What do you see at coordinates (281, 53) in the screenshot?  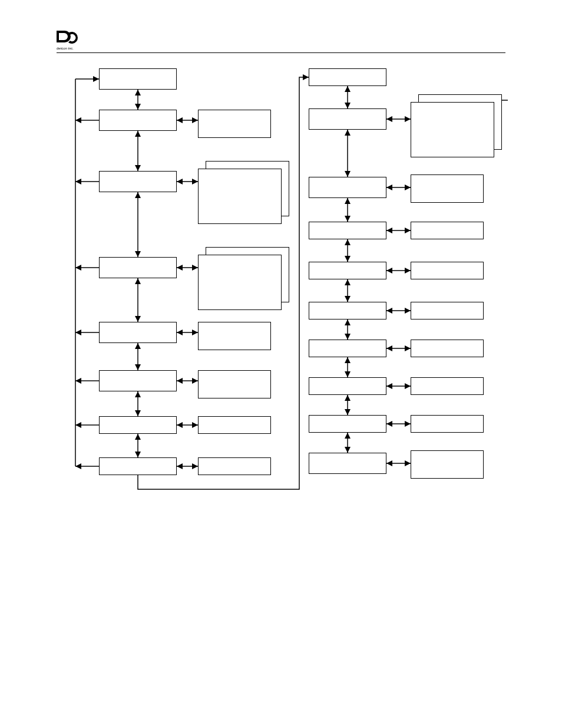 I see `header-rule` at bounding box center [281, 53].